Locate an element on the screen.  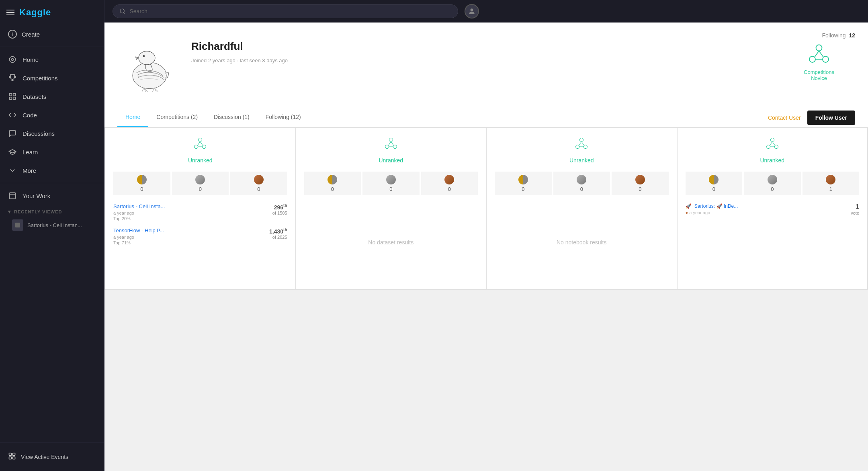
recently-viewed-label: Sartorius - Cell Instan... is located at coordinates (55, 225).